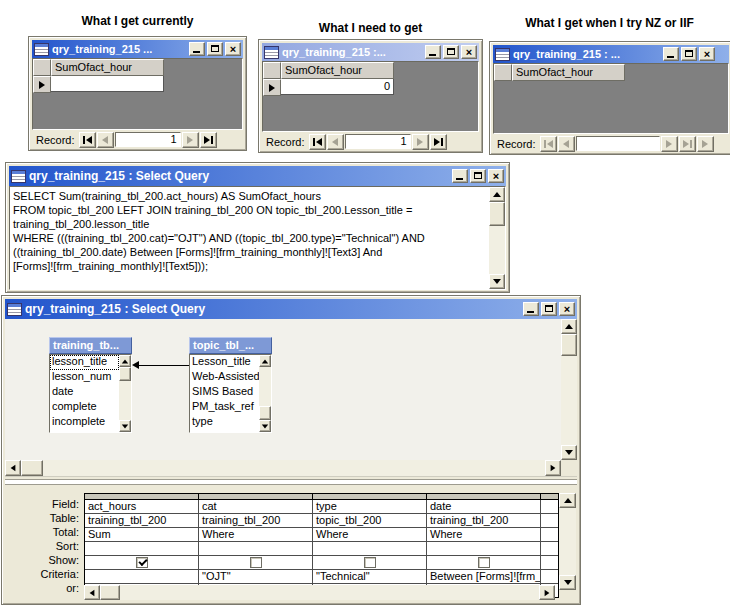 The width and height of the screenshot is (730, 616). Describe the element at coordinates (611, 54) in the screenshot. I see `title-bar: qry_training_215 : ... ×` at that location.